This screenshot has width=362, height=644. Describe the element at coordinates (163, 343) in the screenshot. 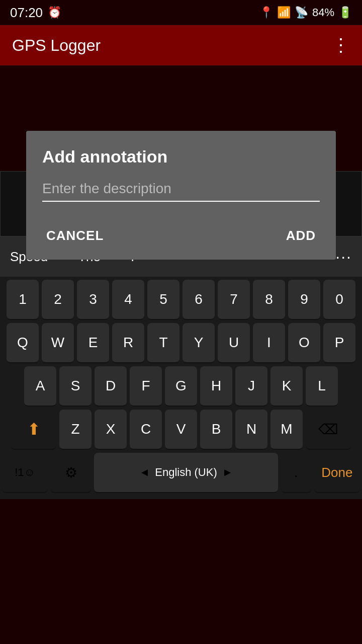

I see `key-t: T` at that location.